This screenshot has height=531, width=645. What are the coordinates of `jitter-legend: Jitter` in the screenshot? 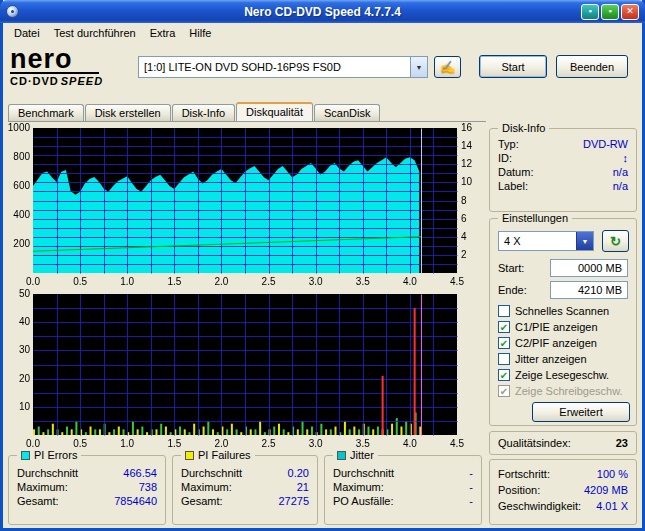 It's located at (356, 455).